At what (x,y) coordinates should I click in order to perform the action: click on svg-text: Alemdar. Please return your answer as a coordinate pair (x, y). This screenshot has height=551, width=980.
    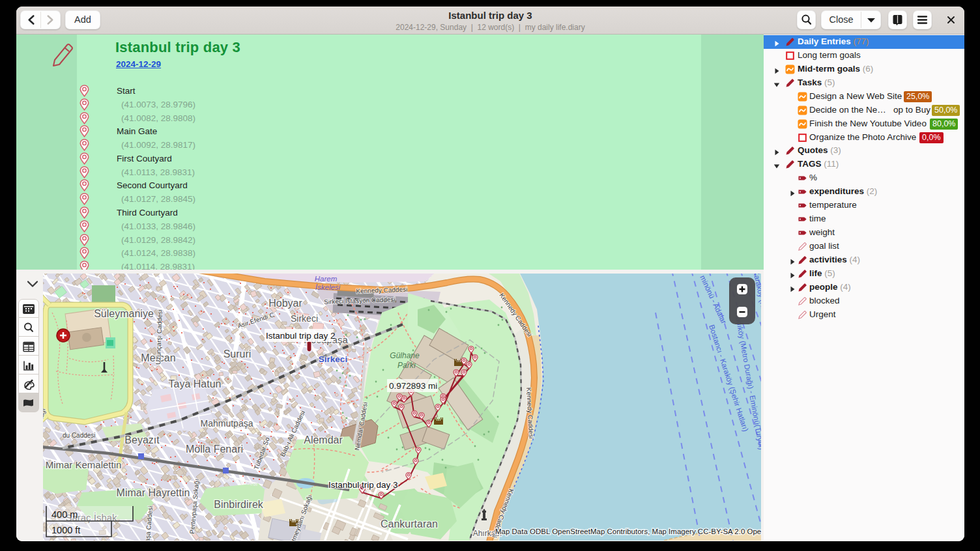
    Looking at the image, I should click on (323, 440).